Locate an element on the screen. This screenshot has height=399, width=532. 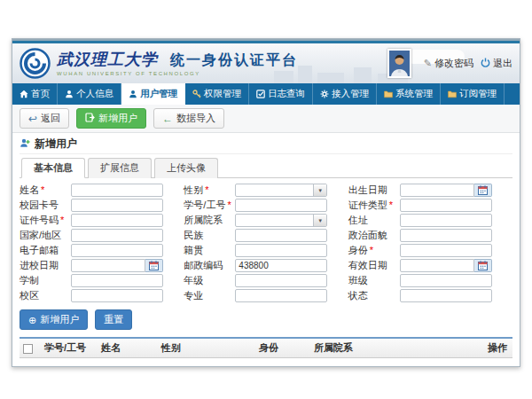
logout-label: 退出 is located at coordinates (503, 64).